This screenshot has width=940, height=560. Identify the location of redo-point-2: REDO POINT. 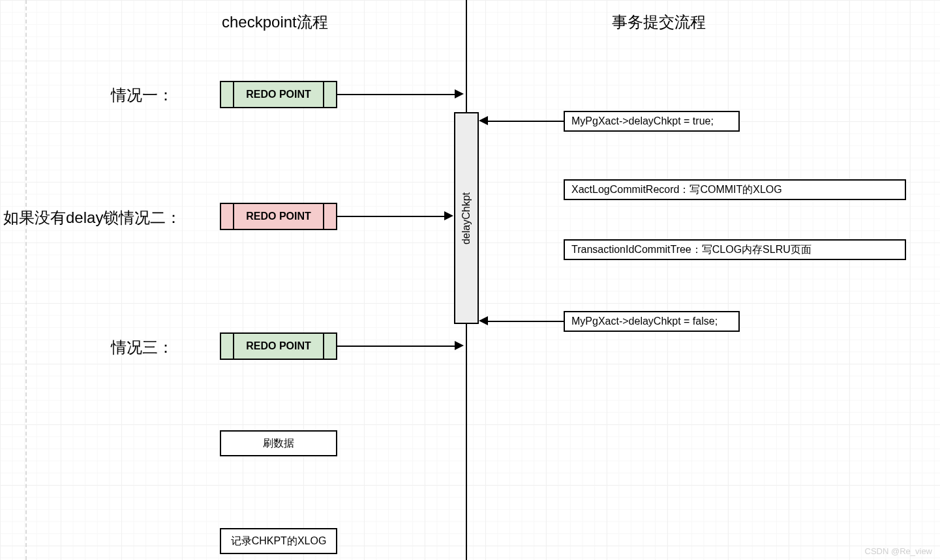
(279, 216).